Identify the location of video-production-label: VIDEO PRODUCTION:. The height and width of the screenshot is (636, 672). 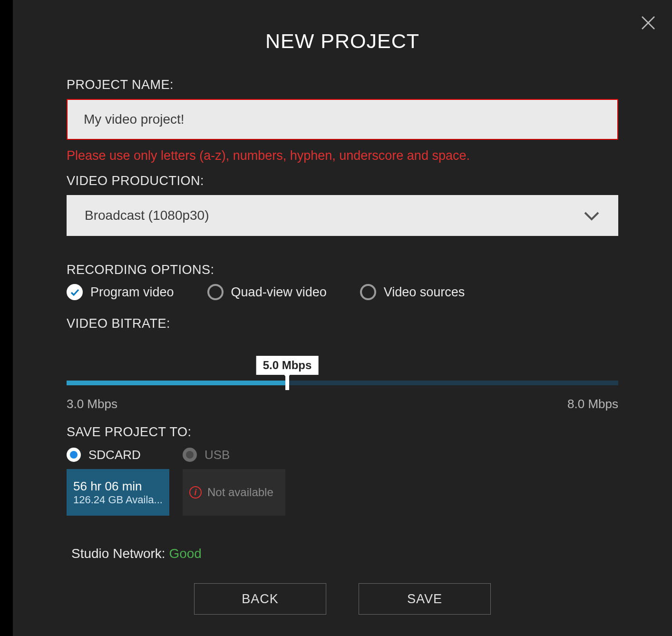
(342, 181).